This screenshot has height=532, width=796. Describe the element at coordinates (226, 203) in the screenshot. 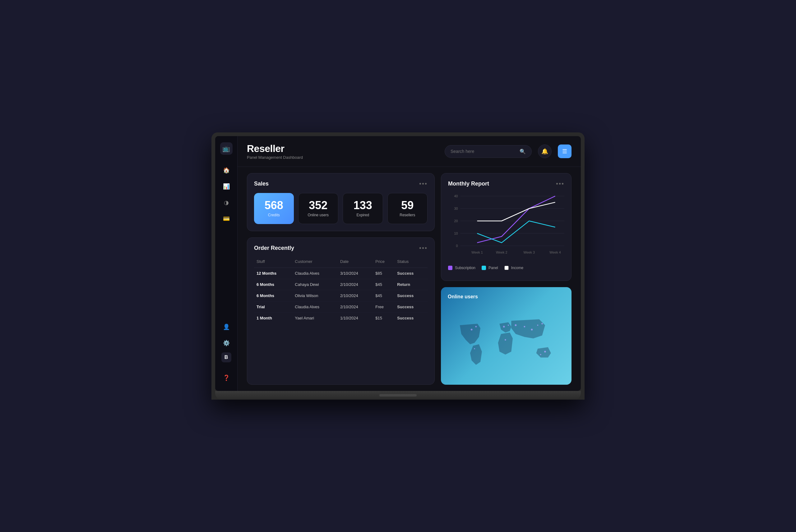

I see `sidebar-item-reports: ◑` at that location.